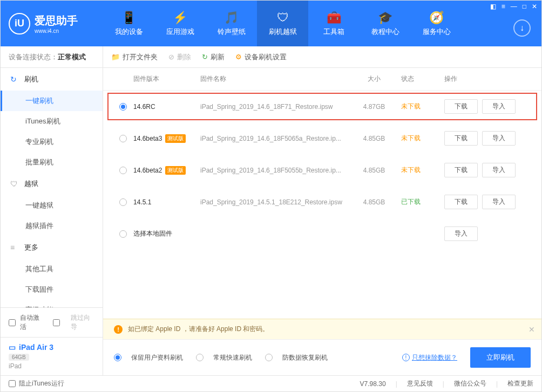  Describe the element at coordinates (276, 107) in the screenshot. I see `firmware-name: iPad_Spring_2019_14.6_18F71_Restore.ipsw` at that location.